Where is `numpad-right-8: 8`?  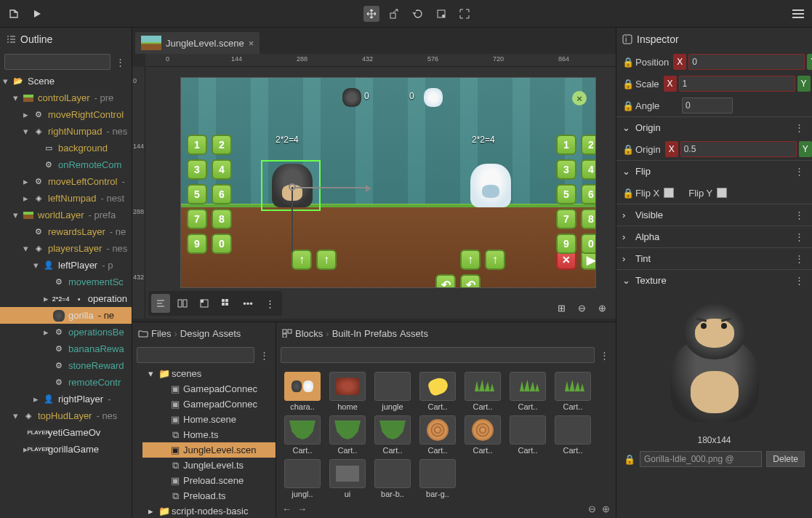
numpad-right-8: 8 is located at coordinates (589, 219).